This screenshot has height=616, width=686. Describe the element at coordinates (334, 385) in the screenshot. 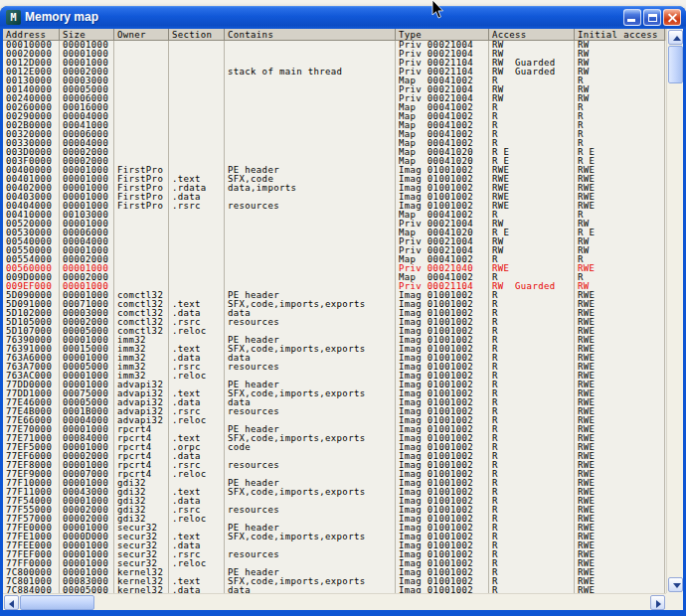

I see `table-row: 77DD000000001000advapi32PE headerImag 01…` at that location.